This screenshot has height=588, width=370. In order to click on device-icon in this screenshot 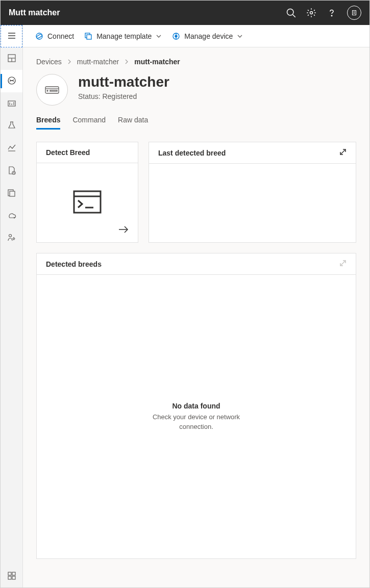, I will do `click(176, 36)`.